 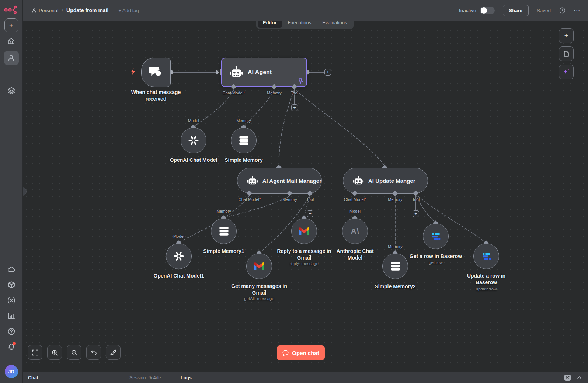 What do you see at coordinates (224, 251) in the screenshot?
I see `node-label: Simple Memory1` at bounding box center [224, 251].